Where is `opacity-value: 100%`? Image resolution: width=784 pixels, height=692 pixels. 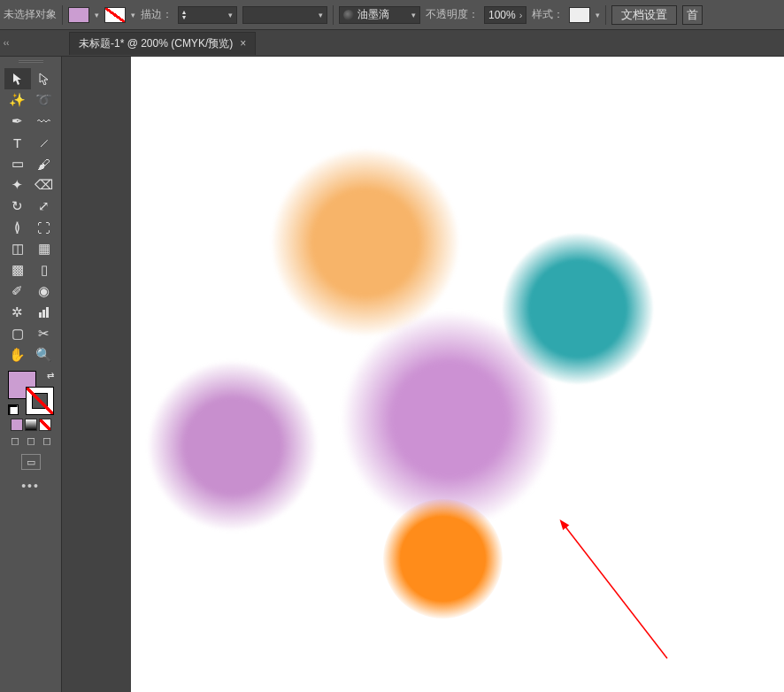
opacity-value: 100% is located at coordinates (503, 15).